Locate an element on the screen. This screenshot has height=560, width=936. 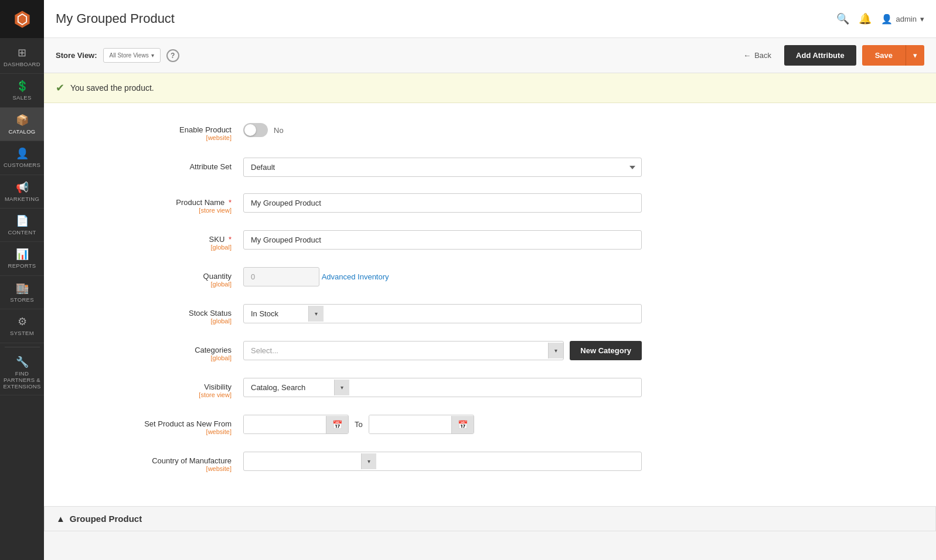
stock-status-select-wrap: In Stock Out of Stock ▾ is located at coordinates (443, 314).